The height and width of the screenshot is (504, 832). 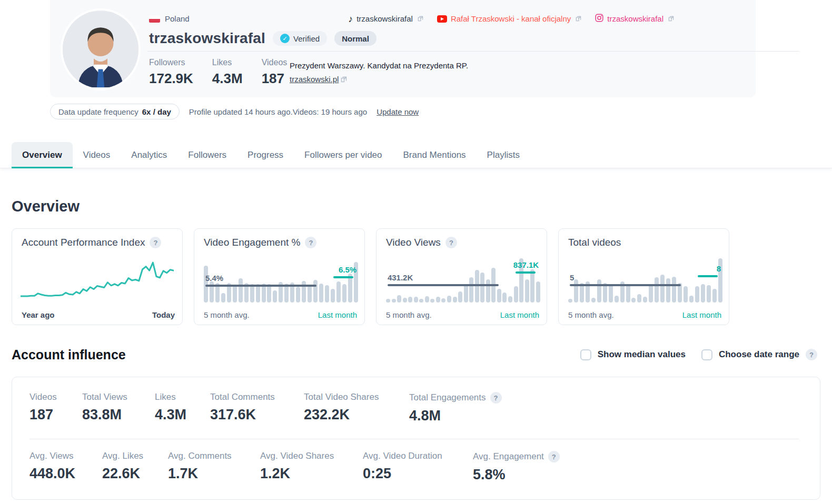 What do you see at coordinates (416, 416) in the screenshot?
I see `influence-row-totals: Videos 187 Total Views 83.8M Likes 4.3M …` at bounding box center [416, 416].